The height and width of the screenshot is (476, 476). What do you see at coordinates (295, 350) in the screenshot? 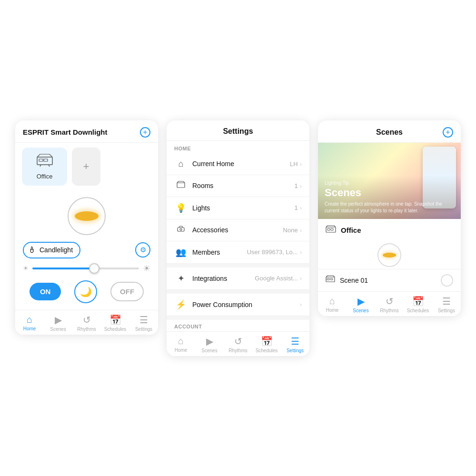
I see `s2-settings-nav-label: Settings` at bounding box center [295, 350].